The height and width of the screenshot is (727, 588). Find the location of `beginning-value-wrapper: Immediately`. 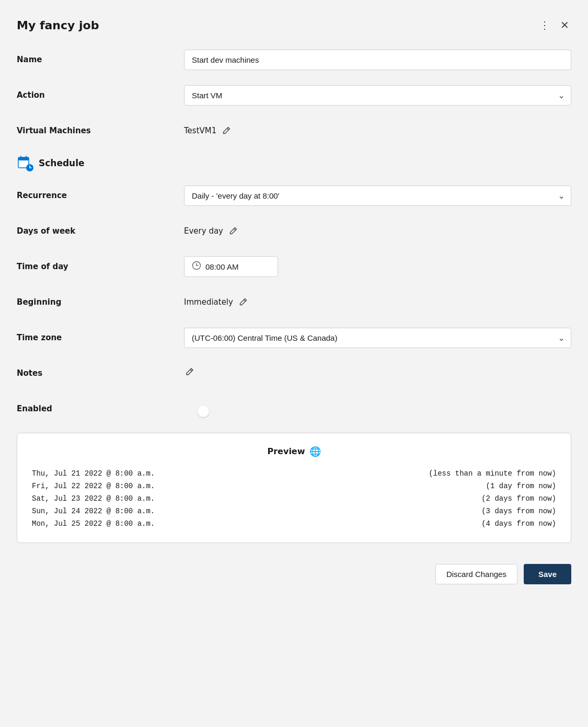

beginning-value-wrapper: Immediately is located at coordinates (377, 302).